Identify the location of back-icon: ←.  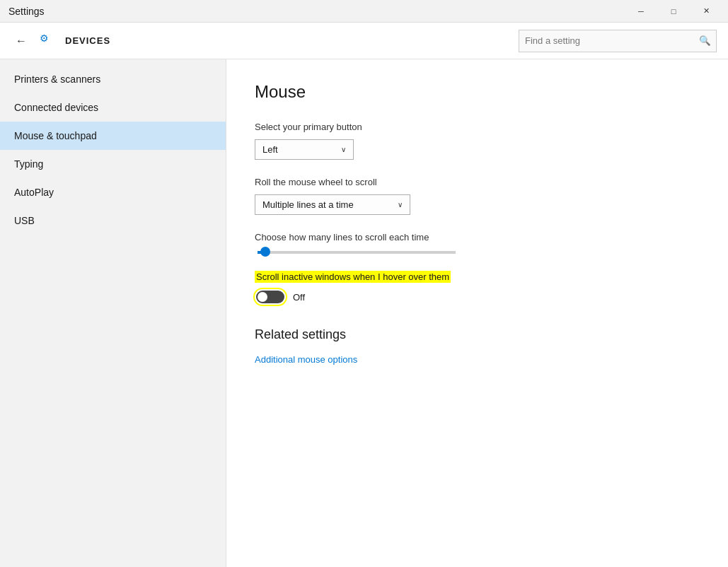
(21, 41).